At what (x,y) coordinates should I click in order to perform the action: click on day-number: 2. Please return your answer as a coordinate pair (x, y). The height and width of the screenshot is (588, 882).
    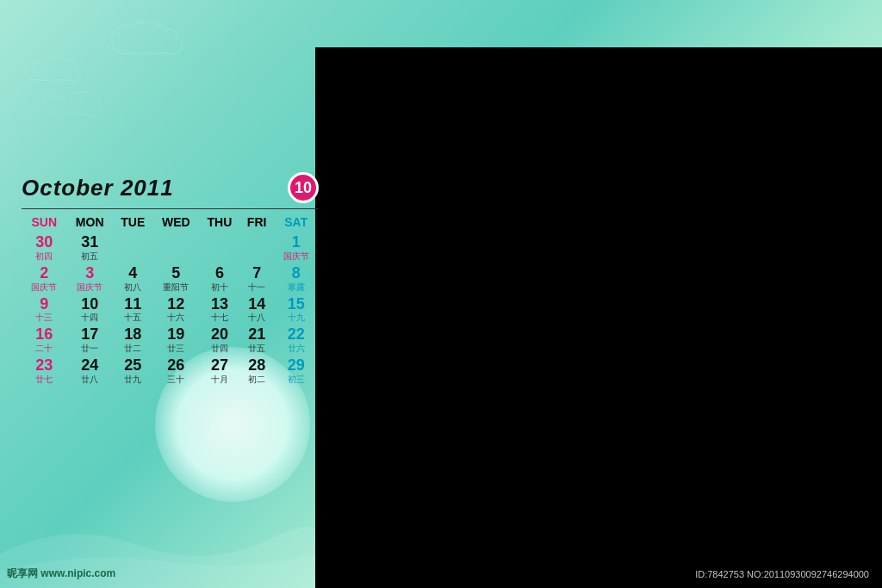
    Looking at the image, I should click on (44, 274).